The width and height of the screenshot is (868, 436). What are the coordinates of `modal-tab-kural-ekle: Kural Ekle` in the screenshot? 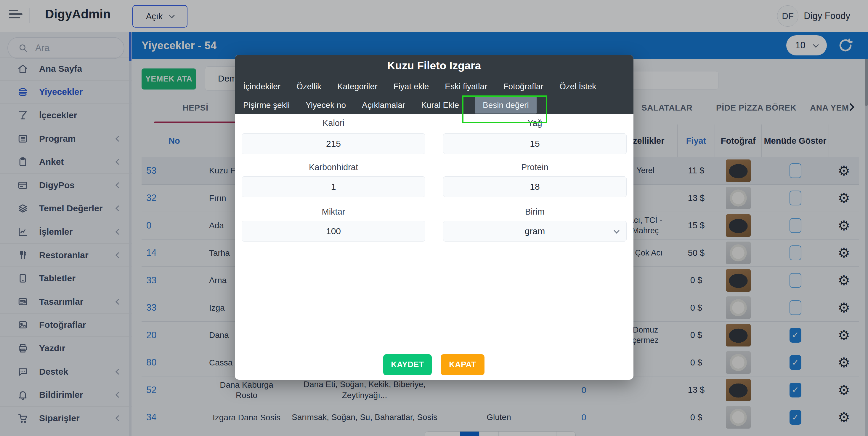 It's located at (440, 105).